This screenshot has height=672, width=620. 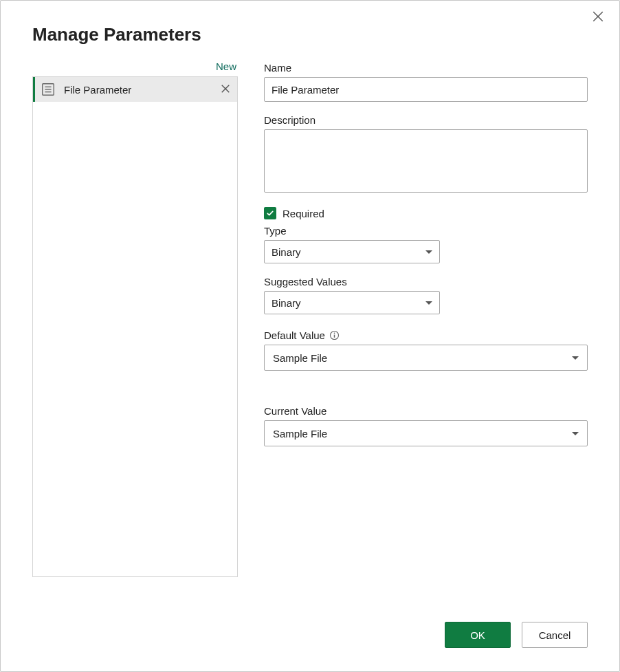 I want to click on type-dropdown-value: Binary, so click(x=286, y=252).